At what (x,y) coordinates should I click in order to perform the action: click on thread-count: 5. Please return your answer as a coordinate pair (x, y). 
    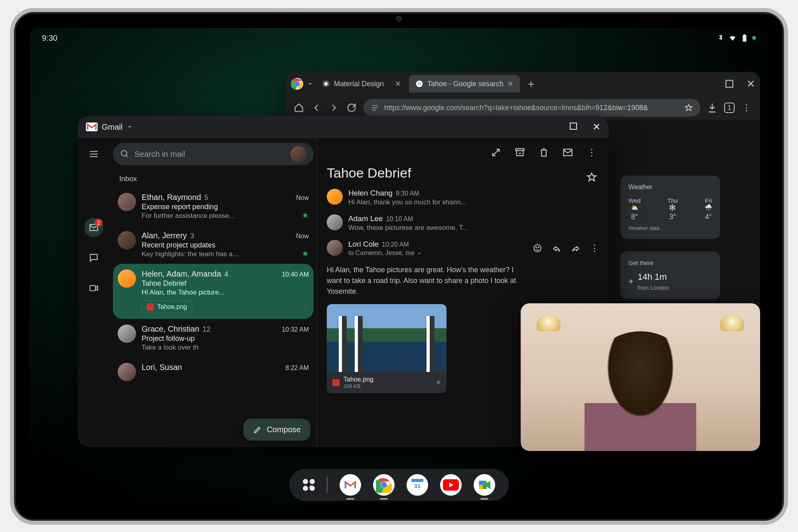
    Looking at the image, I should click on (206, 198).